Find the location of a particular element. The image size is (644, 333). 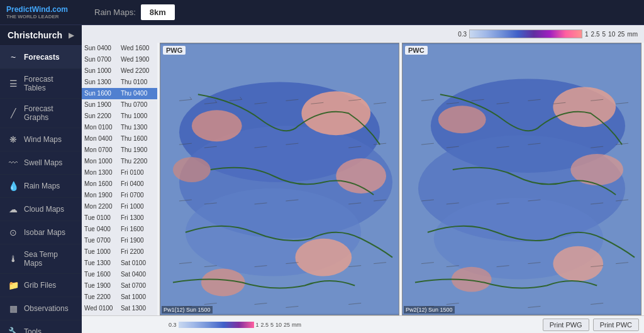

time-left-14: Mon 2200 is located at coordinates (103, 207).